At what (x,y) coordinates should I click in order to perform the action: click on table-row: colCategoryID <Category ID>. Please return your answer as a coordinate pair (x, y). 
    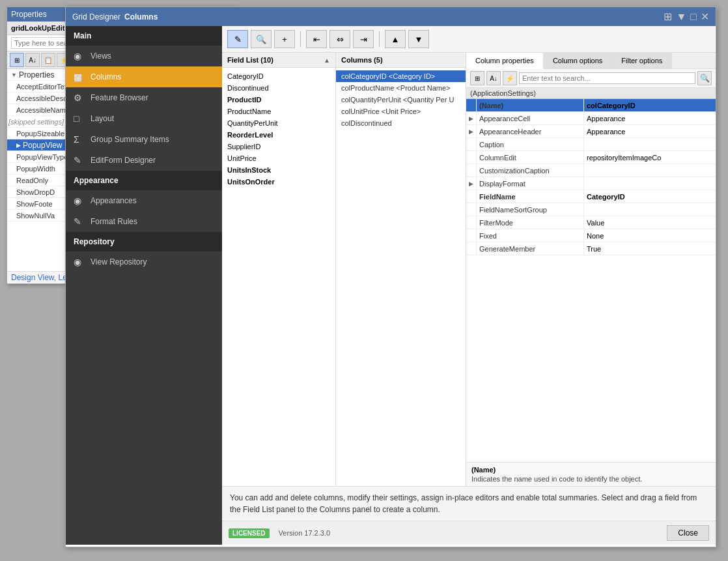
    Looking at the image, I should click on (401, 76).